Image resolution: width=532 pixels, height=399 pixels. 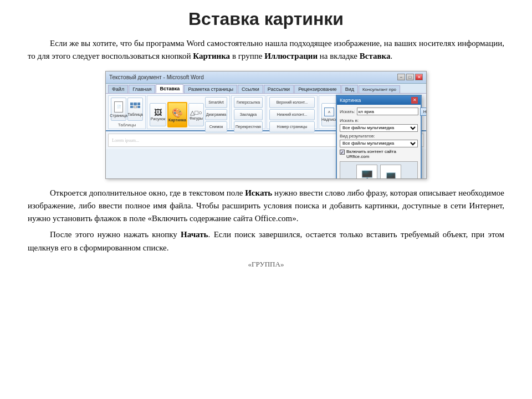 I want to click on intro-bold-vstavka: Вставка, so click(x=375, y=56).